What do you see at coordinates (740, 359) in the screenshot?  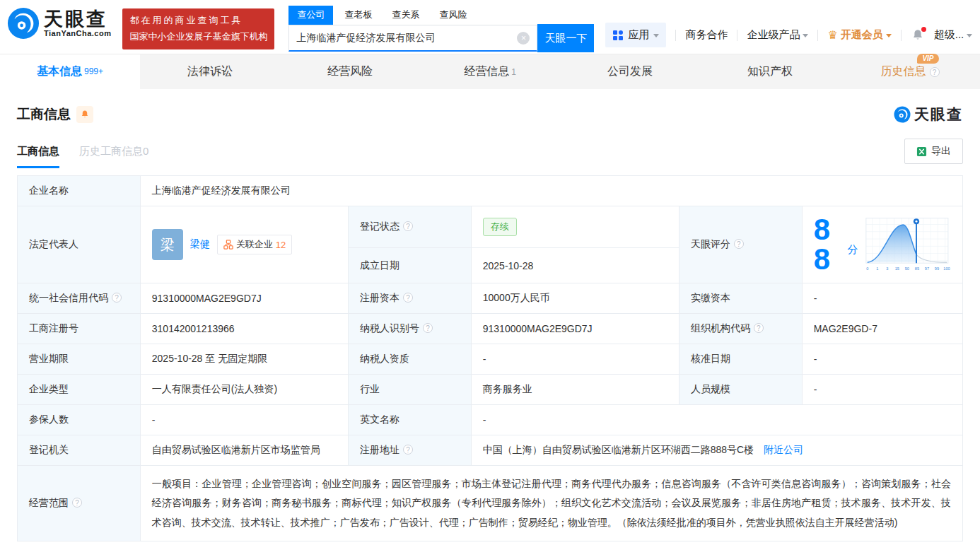 I see `approval-date-label: 核准日期` at bounding box center [740, 359].